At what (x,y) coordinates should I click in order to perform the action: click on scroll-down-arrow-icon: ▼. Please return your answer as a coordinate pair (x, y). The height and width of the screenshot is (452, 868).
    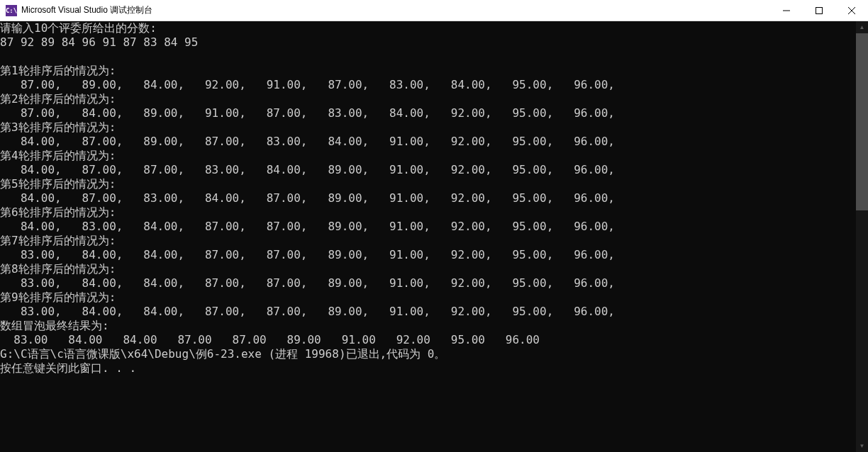
    Looking at the image, I should click on (862, 446).